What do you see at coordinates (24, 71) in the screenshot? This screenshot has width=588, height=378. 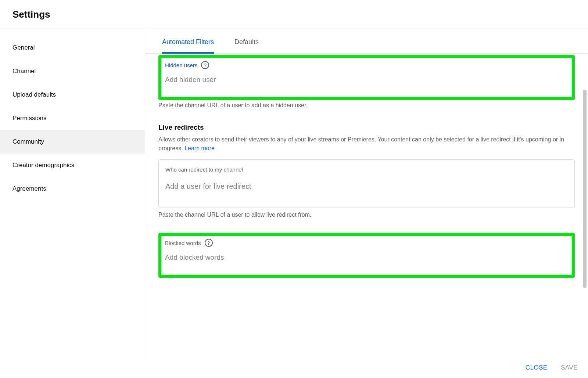 I see `sidebar-item-label: Channel` at bounding box center [24, 71].